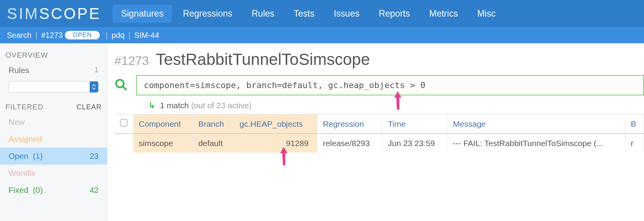  What do you see at coordinates (53, 173) in the screenshot?
I see `filter-wontfix: Wontfix` at bounding box center [53, 173].